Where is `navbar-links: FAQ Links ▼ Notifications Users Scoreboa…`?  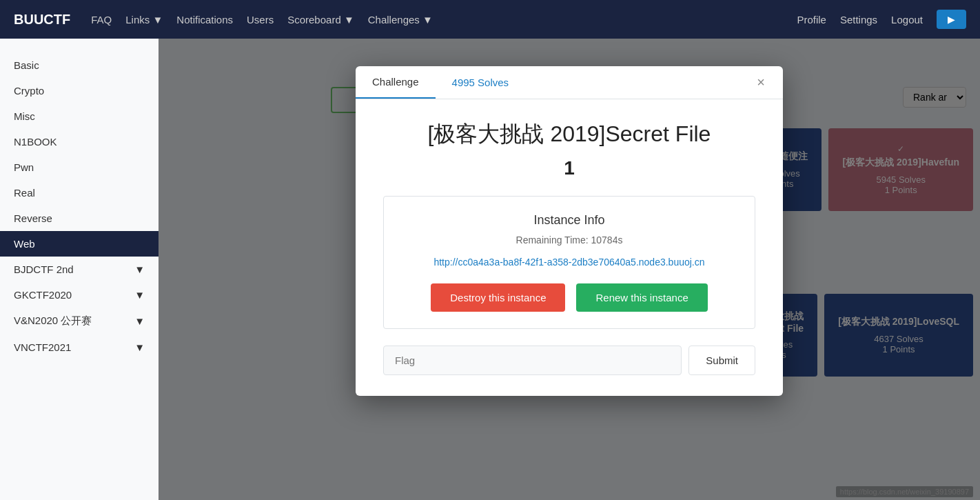
navbar-links: FAQ Links ▼ Notifications Users Scoreboa… is located at coordinates (444, 19).